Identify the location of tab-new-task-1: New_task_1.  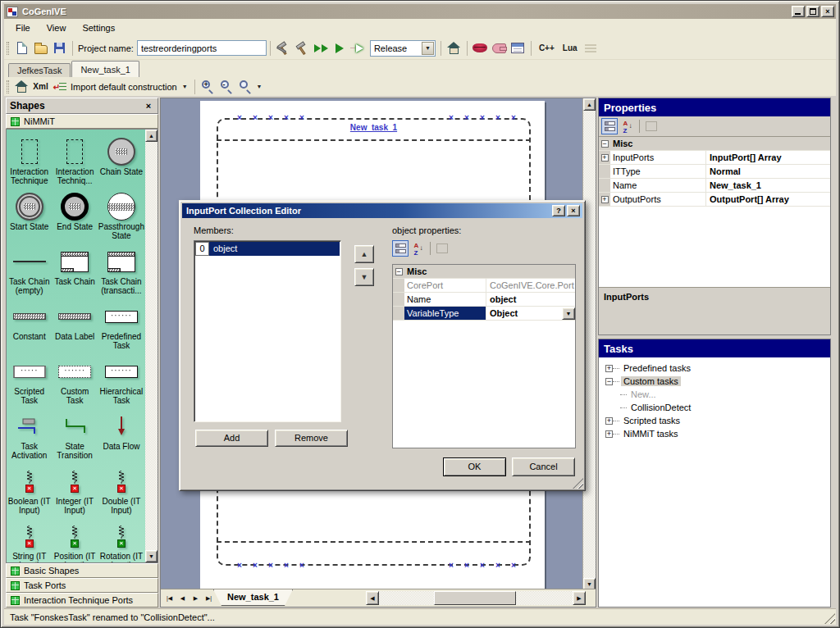
(105, 69).